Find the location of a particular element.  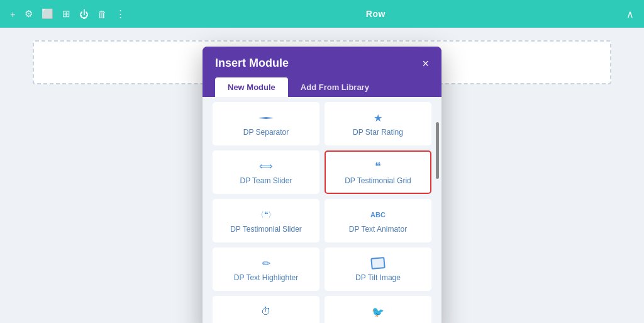

module-item-dp-twitter-embedded: DP Twitter Embedded is located at coordinates (378, 310).